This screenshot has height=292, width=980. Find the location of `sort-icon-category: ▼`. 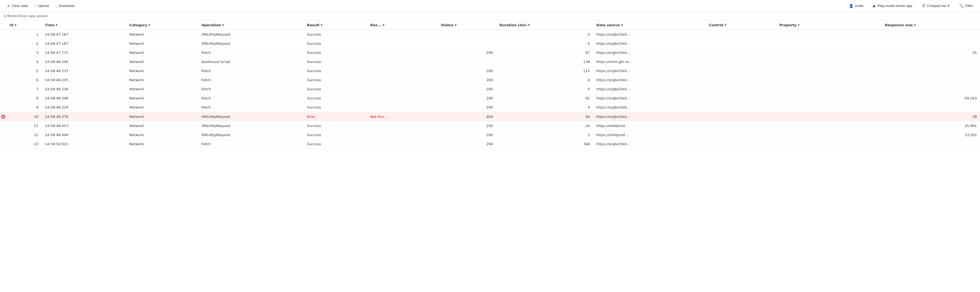

sort-icon-category: ▼ is located at coordinates (149, 25).